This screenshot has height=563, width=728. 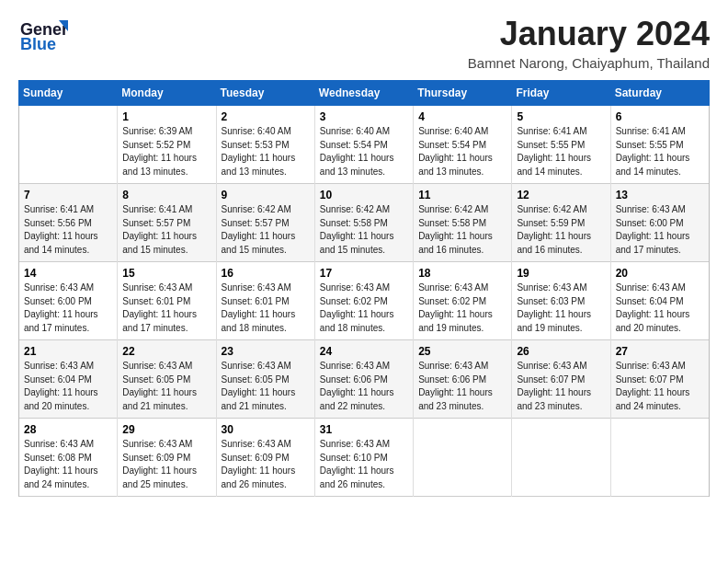 What do you see at coordinates (660, 273) in the screenshot?
I see `day-number: 20` at bounding box center [660, 273].